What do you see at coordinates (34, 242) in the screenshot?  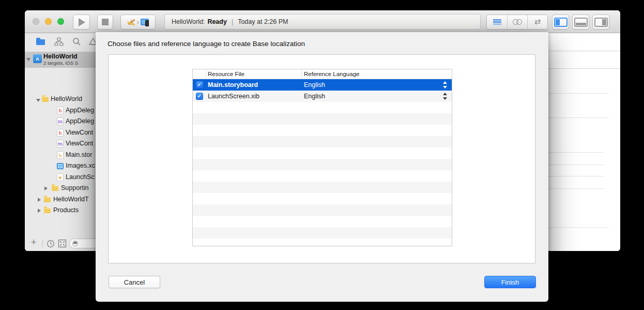 I see `add-icon: +` at bounding box center [34, 242].